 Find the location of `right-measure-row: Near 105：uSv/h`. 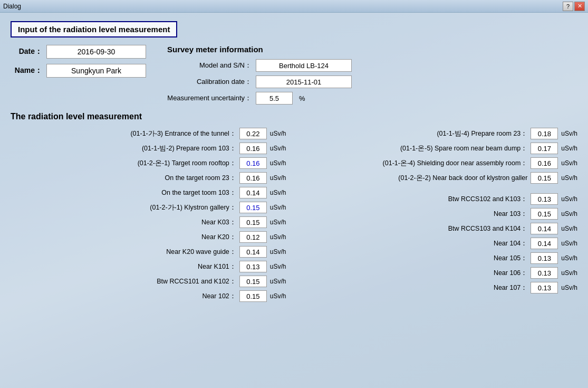

right-measure-row: Near 105：uSv/h is located at coordinates (440, 258).